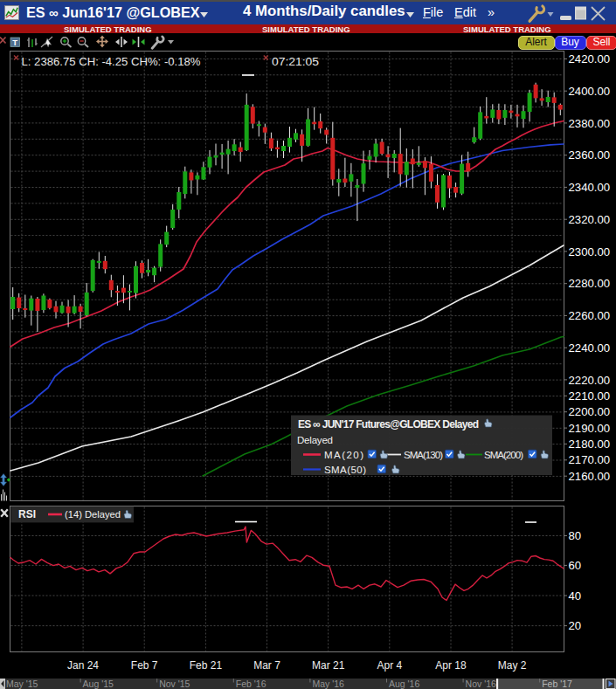 The image size is (616, 689). I want to click on svg-text: 2260.00, so click(590, 316).